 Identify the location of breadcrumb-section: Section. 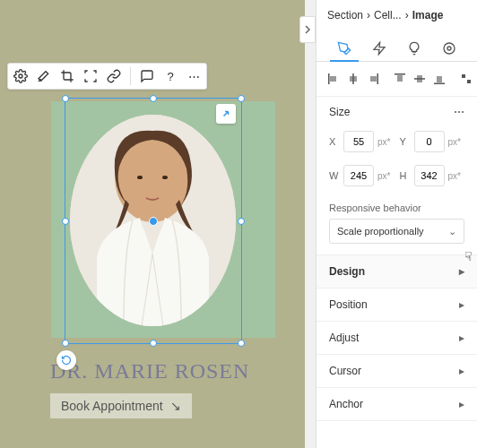
(345, 15).